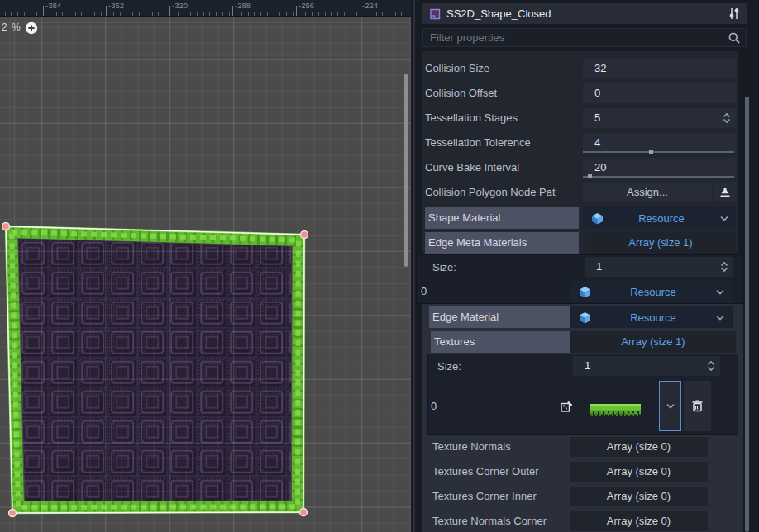 The width and height of the screenshot is (759, 532). Describe the element at coordinates (698, 406) in the screenshot. I see `trash-icon` at that location.